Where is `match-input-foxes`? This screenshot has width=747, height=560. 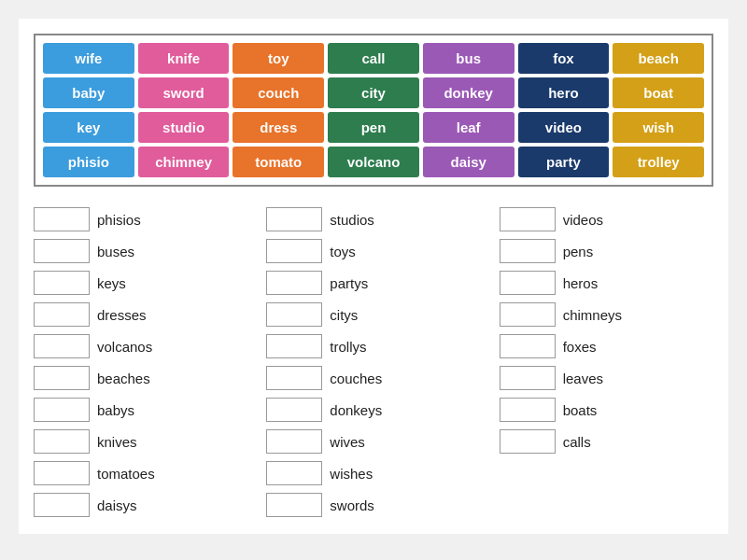
match-input-foxes is located at coordinates (528, 346).